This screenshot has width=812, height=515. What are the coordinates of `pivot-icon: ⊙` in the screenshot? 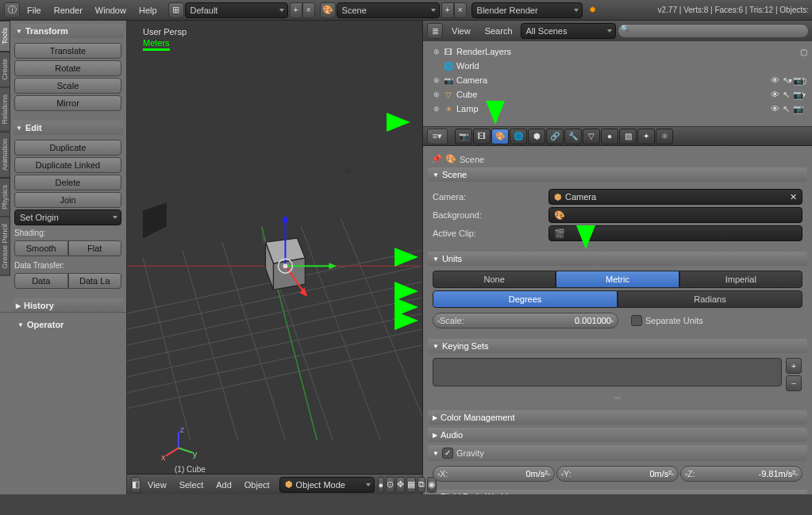 It's located at (391, 485).